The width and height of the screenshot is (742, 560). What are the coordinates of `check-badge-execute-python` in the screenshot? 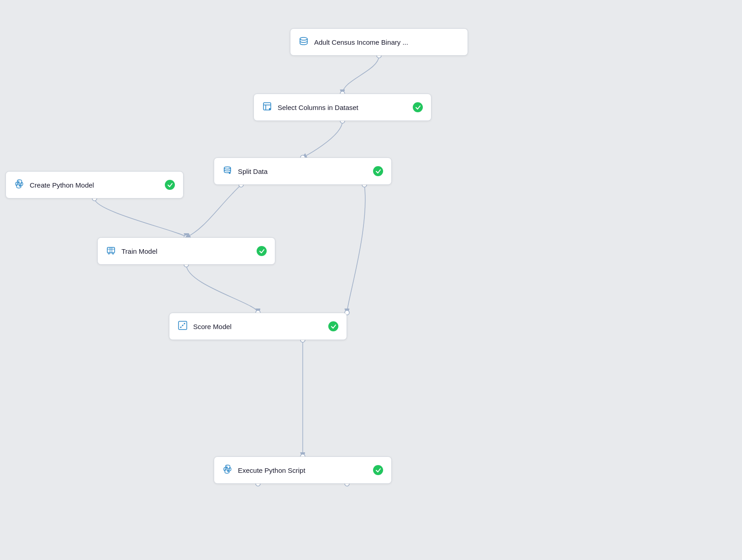 It's located at (378, 470).